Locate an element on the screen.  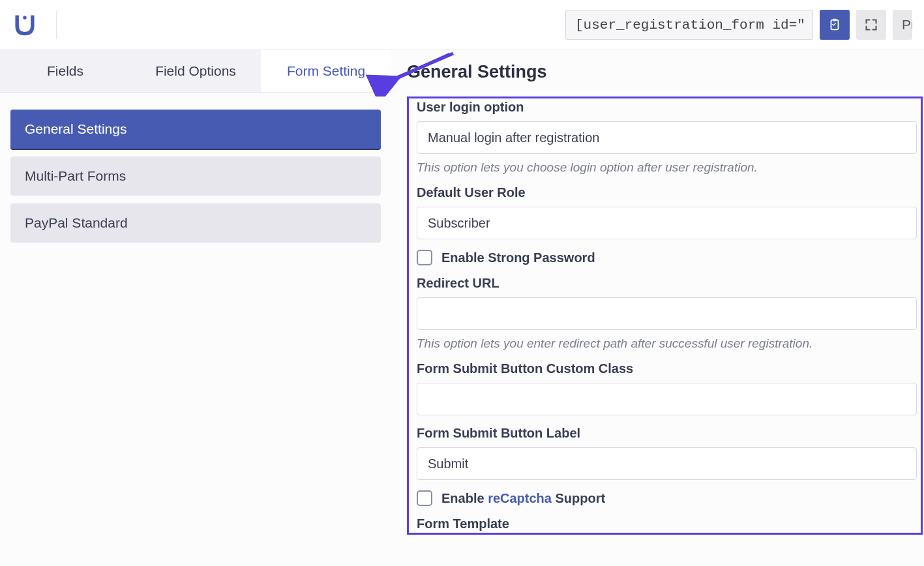
preview-button: Pr is located at coordinates (902, 25).